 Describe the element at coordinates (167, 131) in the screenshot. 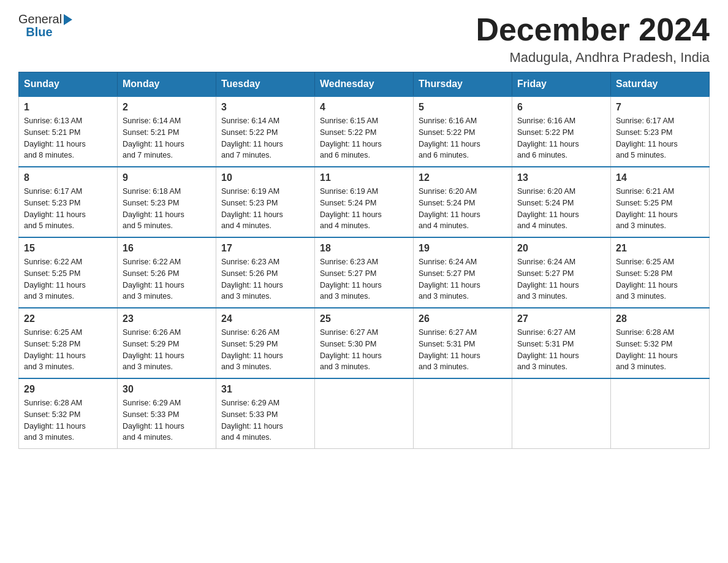

I see `calendar-cell: 2 Sunrise: 6:14 AMSunset: 5:21 PMDayligh…` at that location.